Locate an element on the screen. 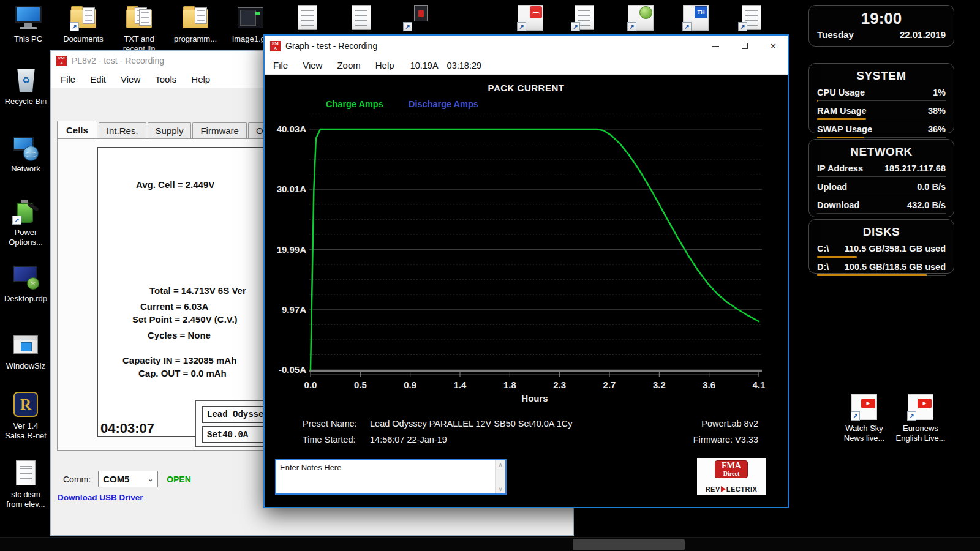 This screenshot has height=551, width=980. graph-titlebar: FMA Graph - test - Recording ✕ is located at coordinates (526, 46).